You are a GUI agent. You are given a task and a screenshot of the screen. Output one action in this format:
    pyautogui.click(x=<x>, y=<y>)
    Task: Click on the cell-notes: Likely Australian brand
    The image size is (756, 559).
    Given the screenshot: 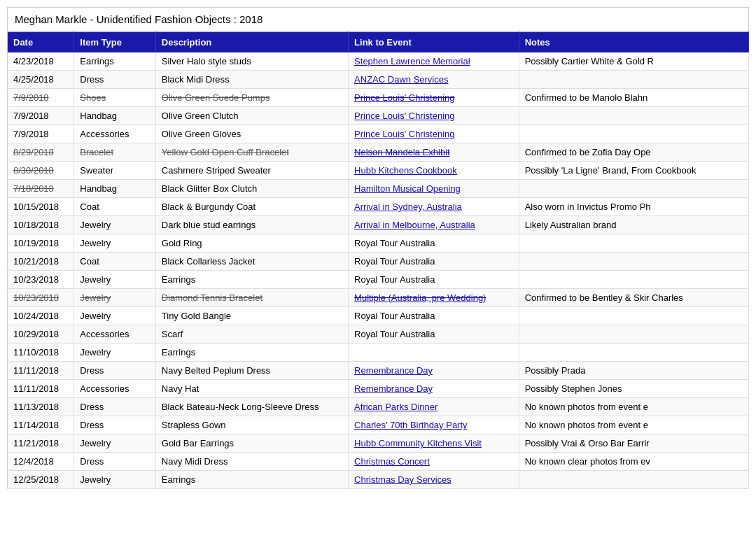 What is the action you would take?
    pyautogui.click(x=634, y=225)
    